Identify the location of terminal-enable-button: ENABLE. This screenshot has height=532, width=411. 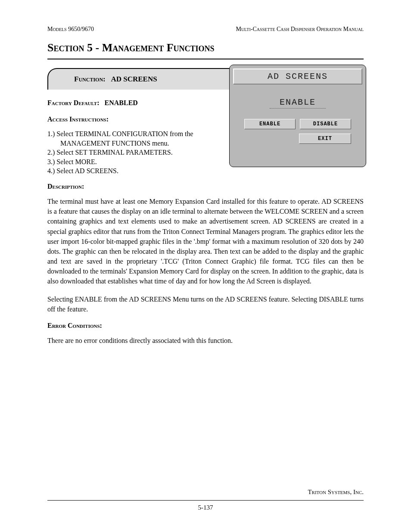
(270, 124).